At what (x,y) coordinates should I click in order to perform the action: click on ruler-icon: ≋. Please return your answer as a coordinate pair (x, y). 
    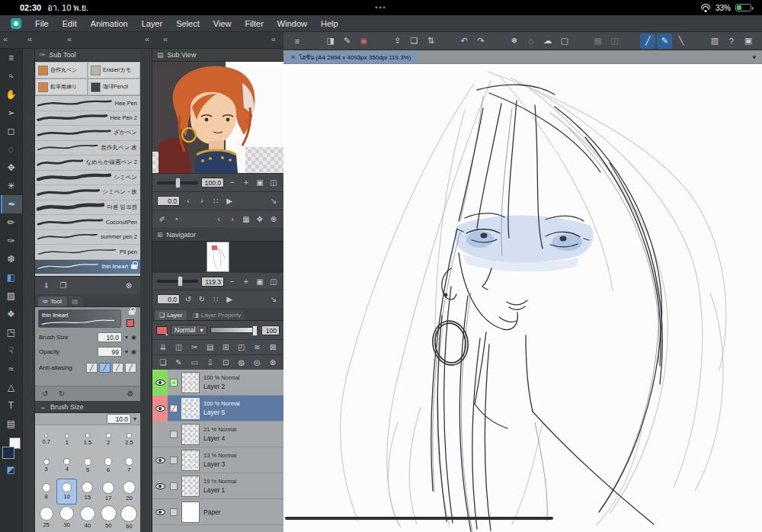
    Looking at the image, I should click on (257, 348).